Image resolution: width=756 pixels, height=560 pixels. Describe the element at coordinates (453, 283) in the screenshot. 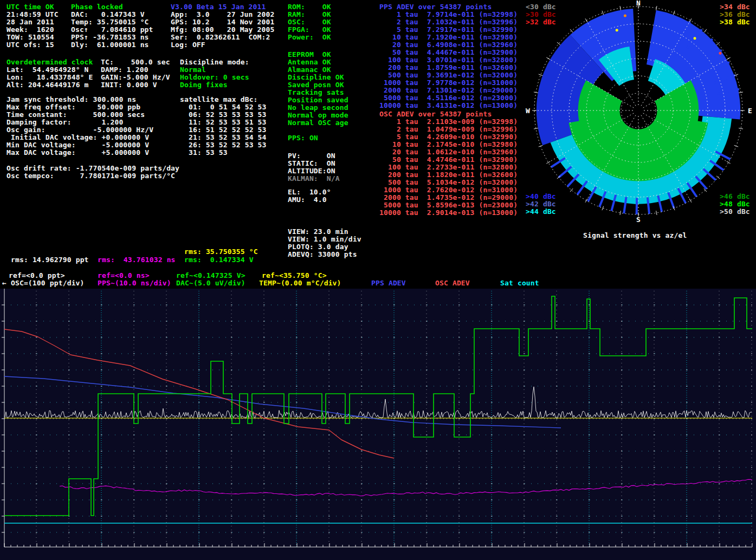

I see `legend-osc-adev: OSC ADEV` at that location.